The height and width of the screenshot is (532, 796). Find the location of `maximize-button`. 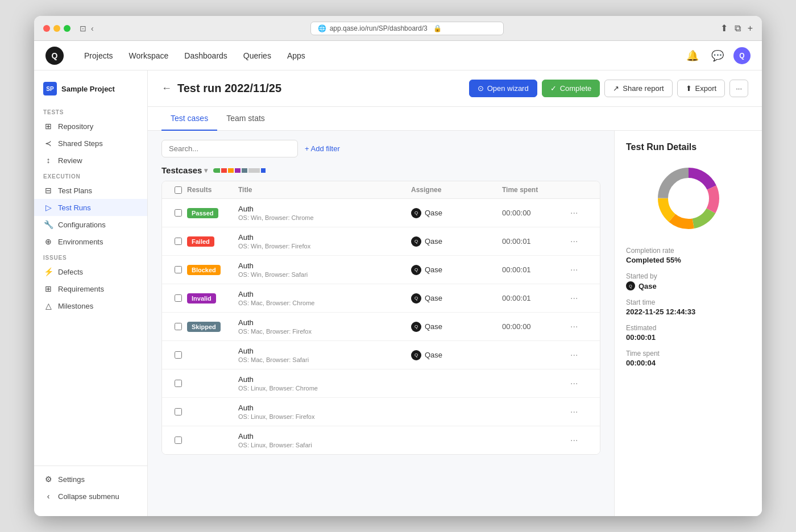

maximize-button is located at coordinates (67, 28).